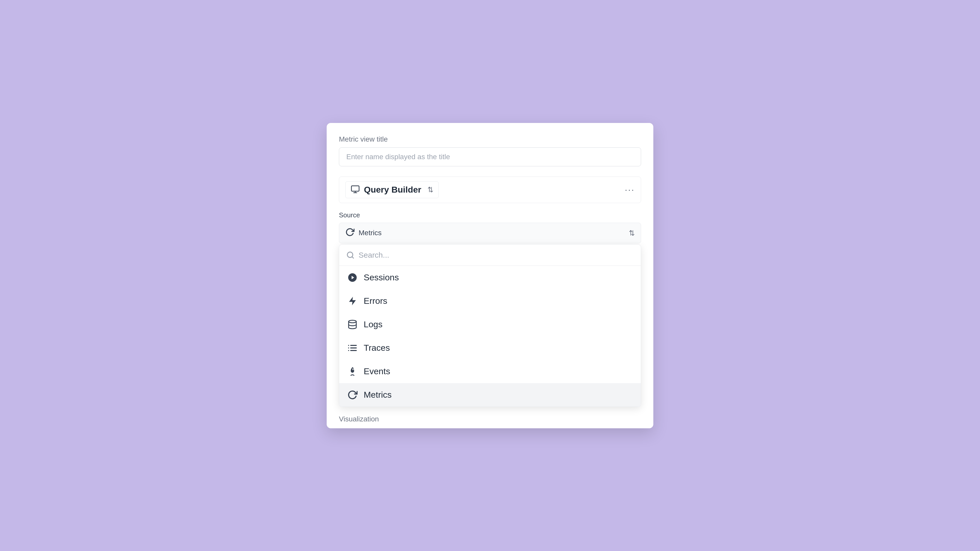 The height and width of the screenshot is (551, 980). I want to click on source-updown-icon: ⇅, so click(632, 233).